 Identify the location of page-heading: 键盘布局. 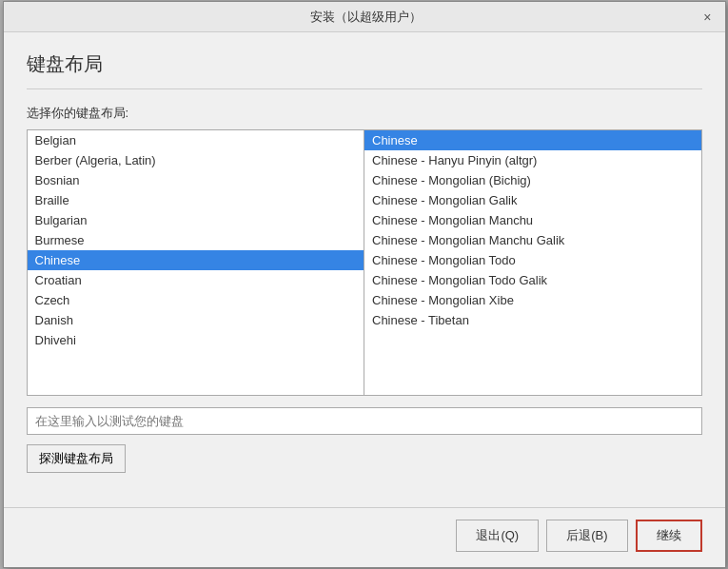
(364, 70).